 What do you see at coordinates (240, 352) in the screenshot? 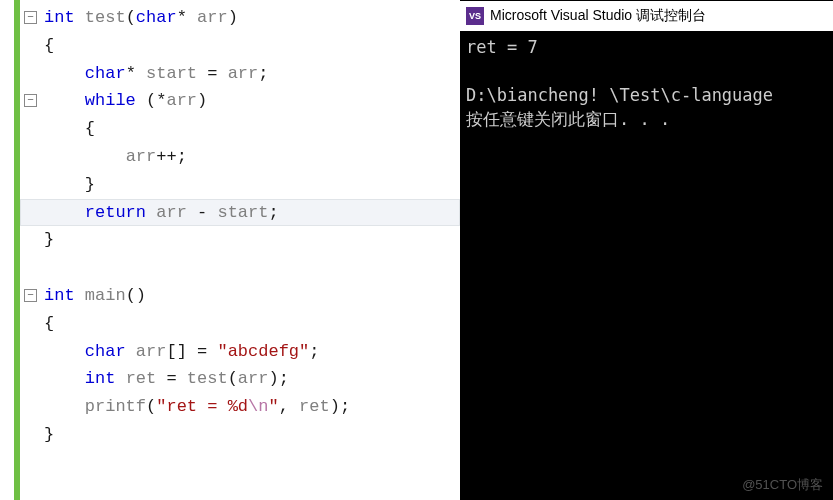
I see `code-line: char arr[] = "abcdefg";` at bounding box center [240, 352].